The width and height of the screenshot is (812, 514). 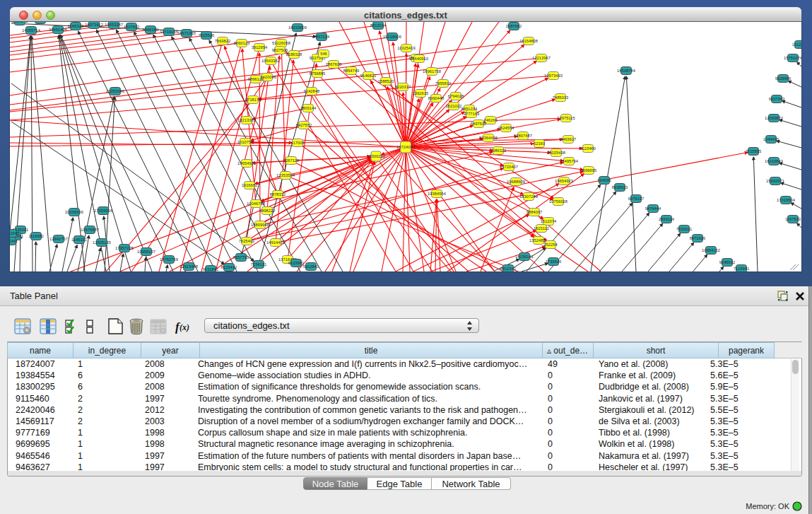 What do you see at coordinates (742, 269) in the screenshot?
I see `svg-text: 7123941` at bounding box center [742, 269].